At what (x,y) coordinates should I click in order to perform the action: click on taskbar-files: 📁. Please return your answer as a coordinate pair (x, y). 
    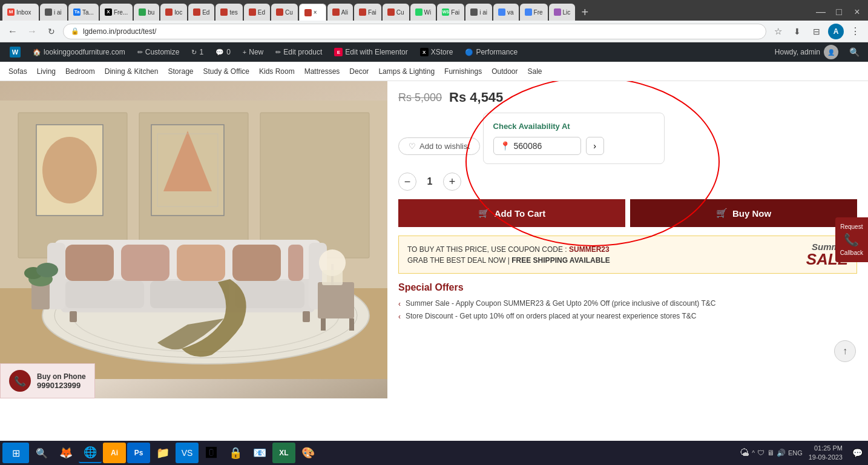
    Looking at the image, I should click on (163, 453).